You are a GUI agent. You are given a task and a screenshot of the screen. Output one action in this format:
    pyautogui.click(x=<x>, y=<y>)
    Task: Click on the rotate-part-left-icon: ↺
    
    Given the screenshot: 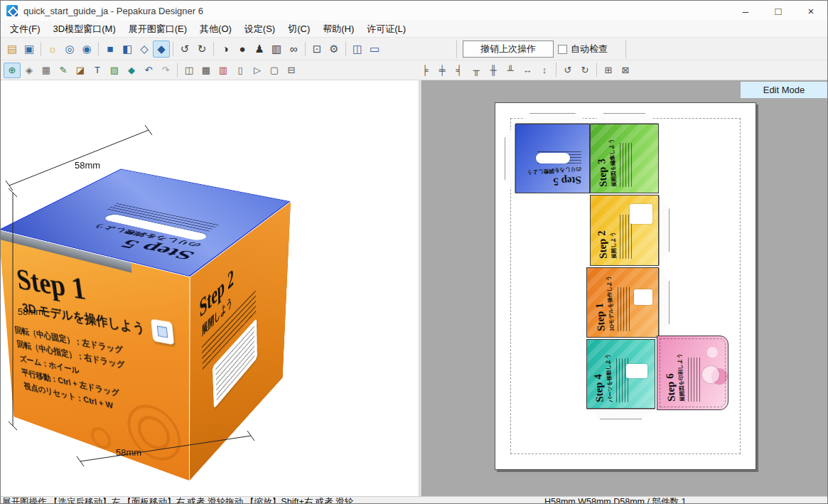 What is the action you would take?
    pyautogui.click(x=568, y=70)
    